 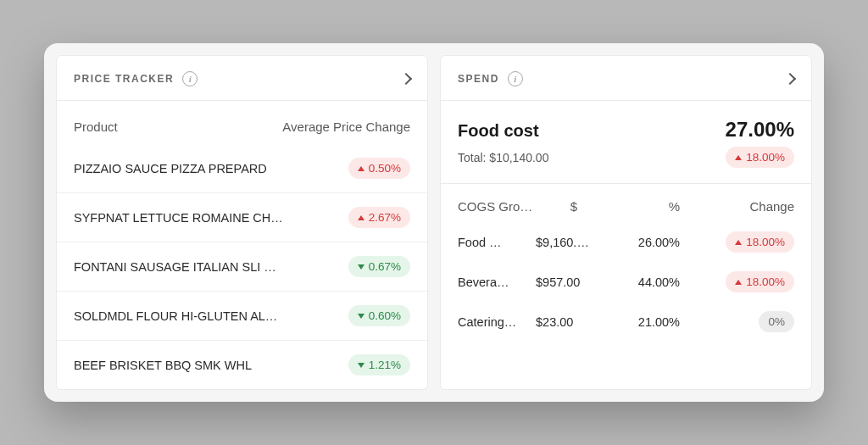 What do you see at coordinates (380, 315) in the screenshot?
I see `change-badge: 0.60%` at bounding box center [380, 315].